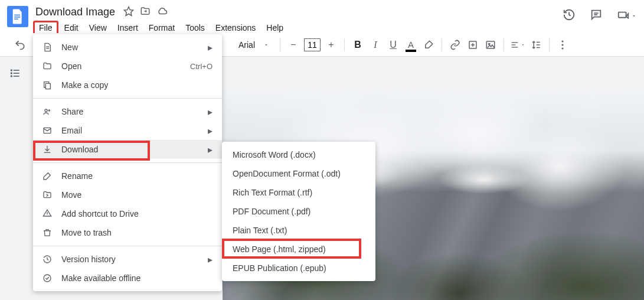  What do you see at coordinates (312, 45) in the screenshot?
I see `font-size-input` at bounding box center [312, 45].